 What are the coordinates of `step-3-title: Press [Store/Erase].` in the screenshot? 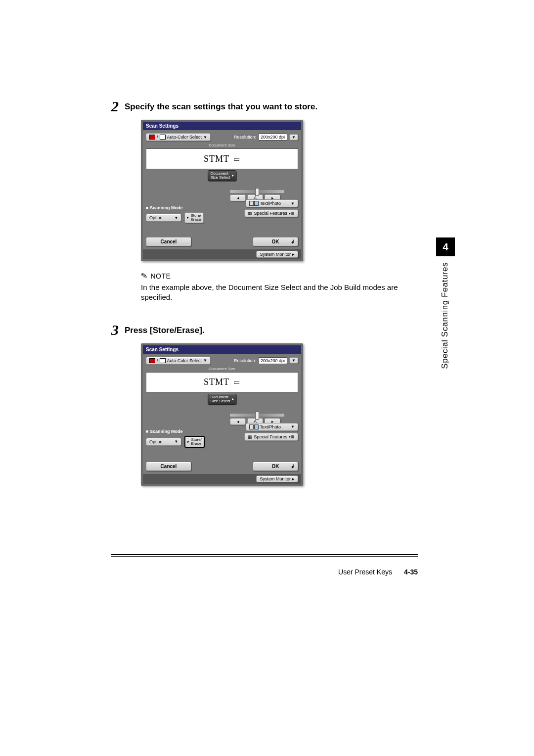 It's located at (165, 329).